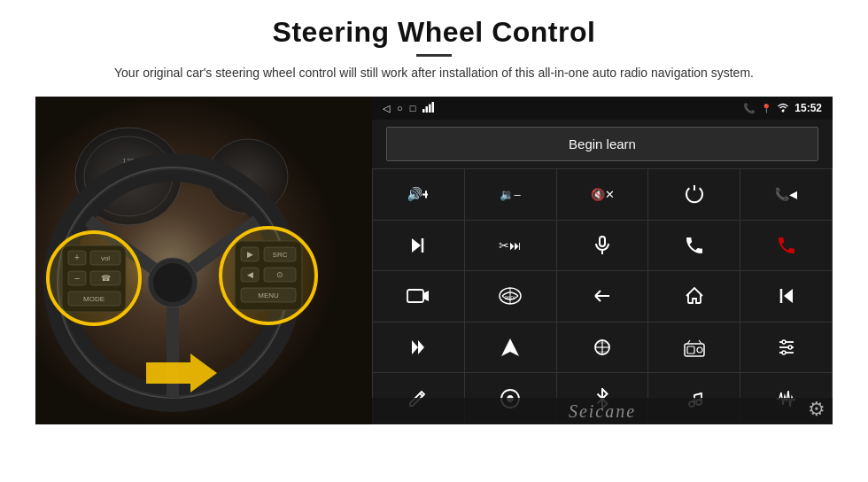 Image resolution: width=868 pixels, height=482 pixels. I want to click on back-button, so click(602, 296).